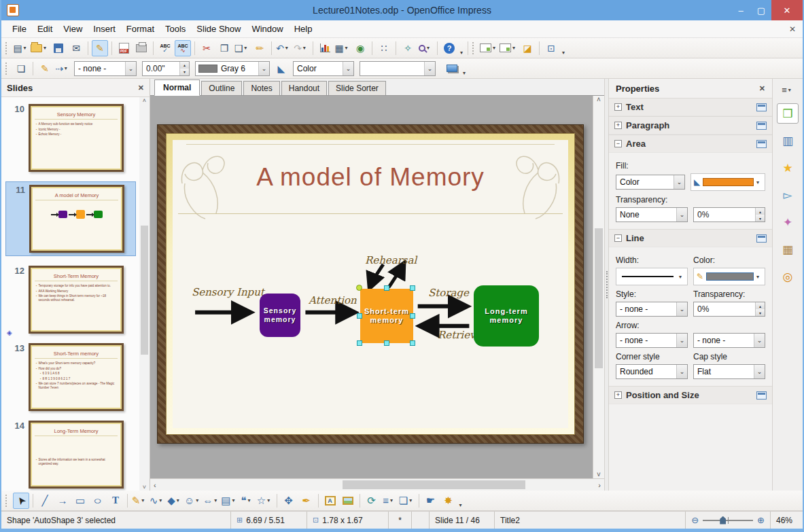  I want to click on line-width-spinner: 0.00" ▴▾, so click(166, 69).